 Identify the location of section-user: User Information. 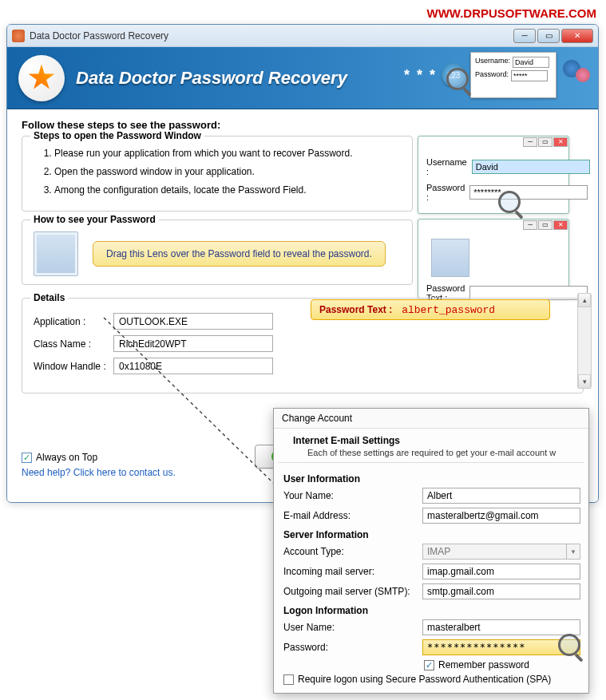
(432, 479).